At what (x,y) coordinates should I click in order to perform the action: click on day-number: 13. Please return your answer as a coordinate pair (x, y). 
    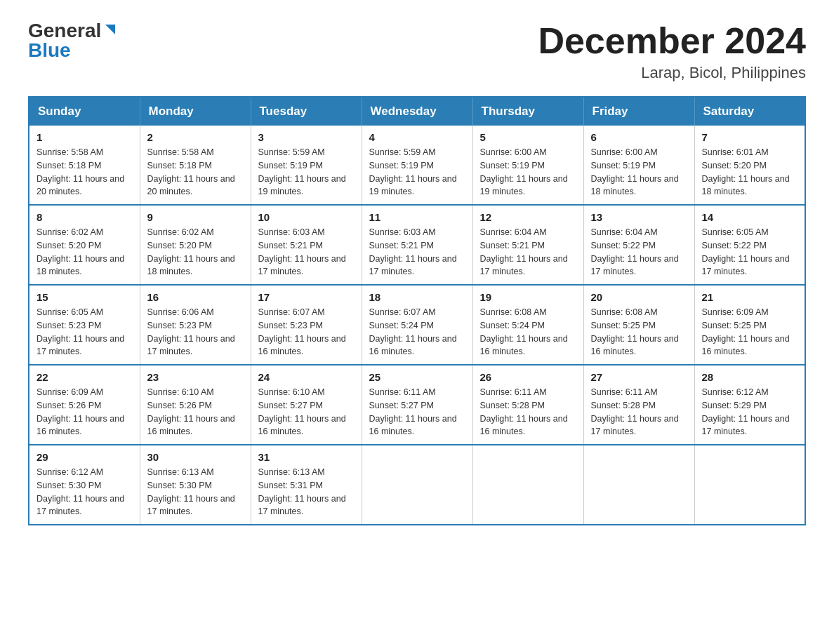
    Looking at the image, I should click on (639, 217).